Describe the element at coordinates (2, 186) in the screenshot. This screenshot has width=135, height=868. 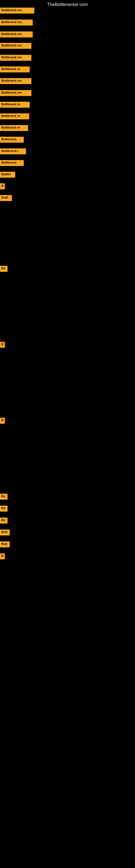
I see `bottleneck-label-15: B` at that location.